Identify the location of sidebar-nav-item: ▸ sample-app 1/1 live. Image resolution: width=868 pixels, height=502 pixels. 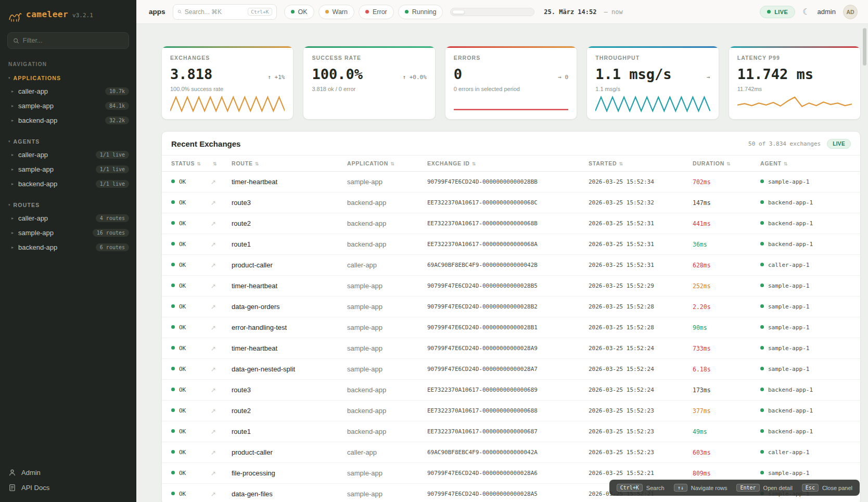
(68, 169).